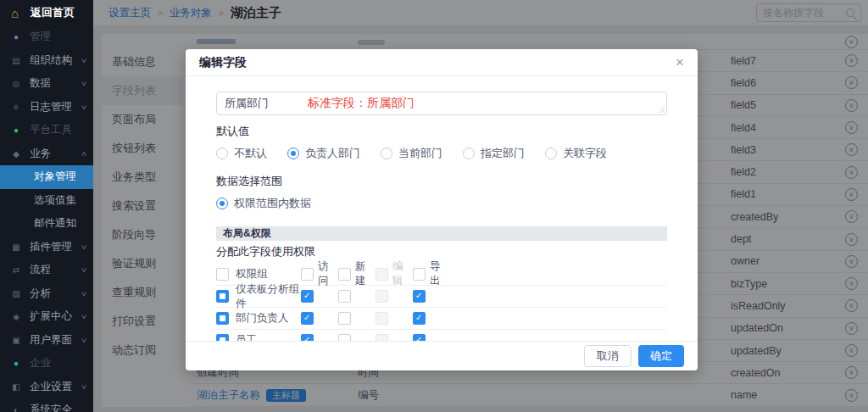 The height and width of the screenshot is (412, 868). I want to click on radio-option-default-value: 关联字段, so click(576, 153).